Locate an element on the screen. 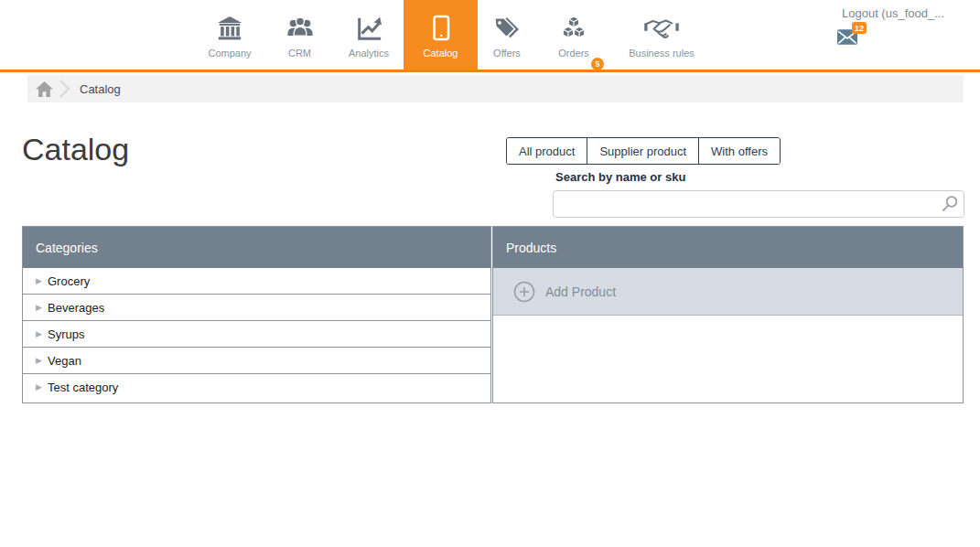  search-box is located at coordinates (759, 204).